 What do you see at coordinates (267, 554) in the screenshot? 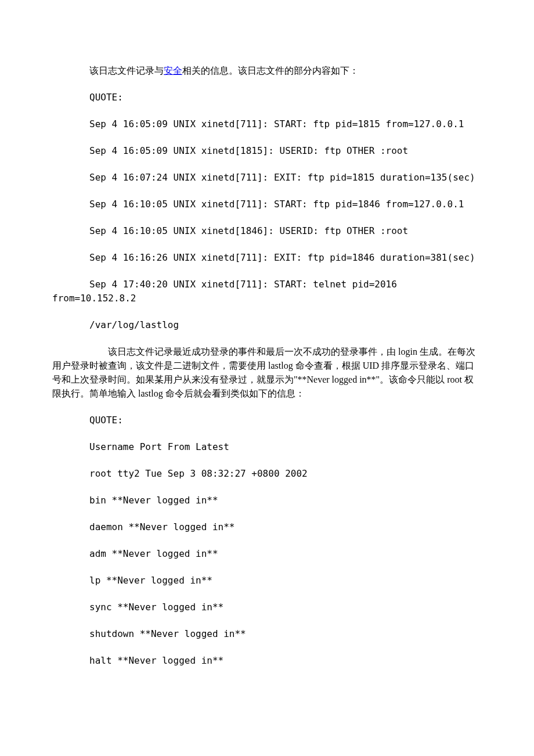
I see `lastlog-row: adm **Never logged in**` at bounding box center [267, 554].